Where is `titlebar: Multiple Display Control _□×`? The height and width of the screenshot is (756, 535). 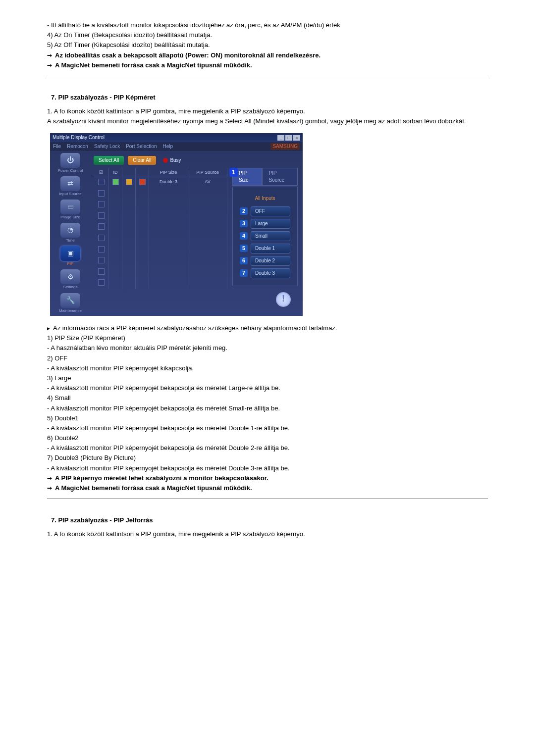 titlebar: Multiple Display Control _□× is located at coordinates (176, 138).